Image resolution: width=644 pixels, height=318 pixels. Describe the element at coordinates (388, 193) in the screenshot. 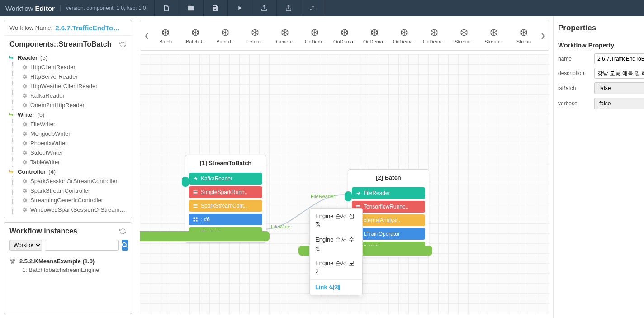

I see `node-row: FileReader` at that location.